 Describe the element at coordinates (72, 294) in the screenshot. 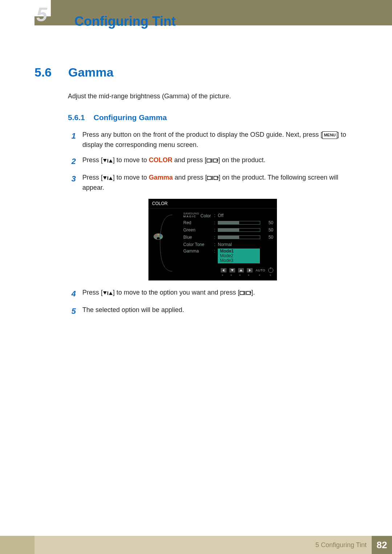

I see `step-number: 4` at that location.